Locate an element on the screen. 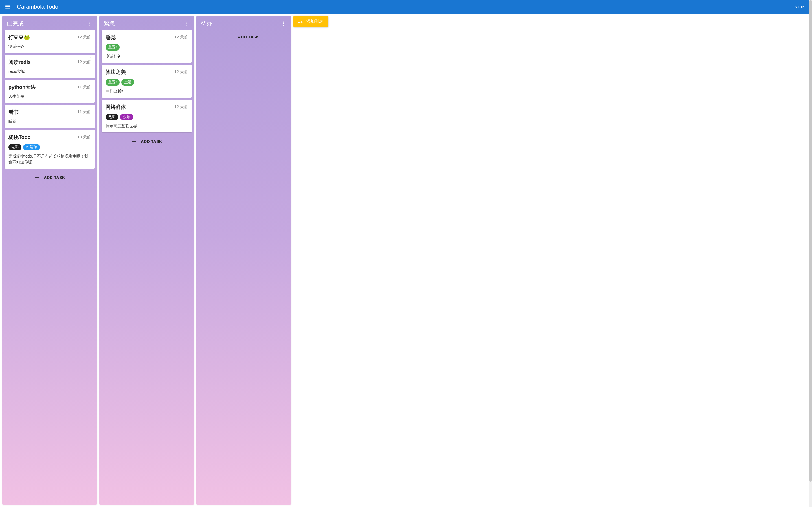 Image resolution: width=812 pixels, height=507 pixels. column: 待办ADD TASK is located at coordinates (244, 260).